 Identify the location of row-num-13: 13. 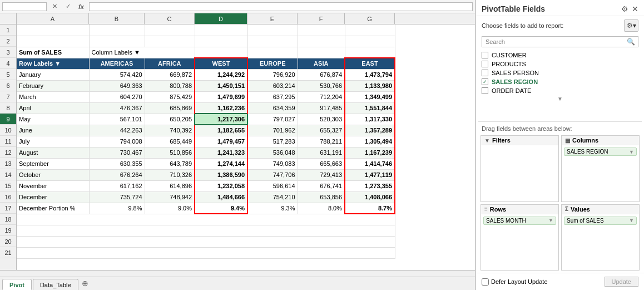
(8, 164).